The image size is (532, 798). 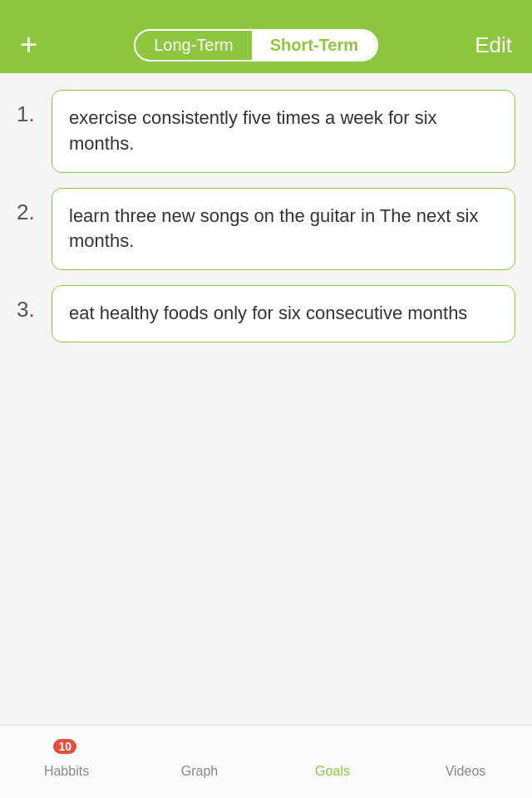 What do you see at coordinates (283, 131) in the screenshot?
I see `goal-text-1: exercise consistently five times a week …` at bounding box center [283, 131].